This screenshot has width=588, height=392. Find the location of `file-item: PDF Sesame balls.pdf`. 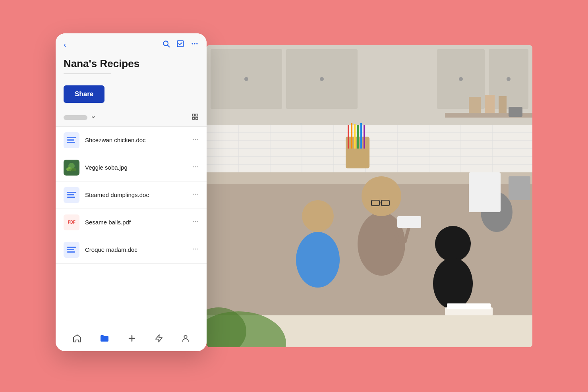

file-item: PDF Sesame balls.pdf is located at coordinates (131, 222).